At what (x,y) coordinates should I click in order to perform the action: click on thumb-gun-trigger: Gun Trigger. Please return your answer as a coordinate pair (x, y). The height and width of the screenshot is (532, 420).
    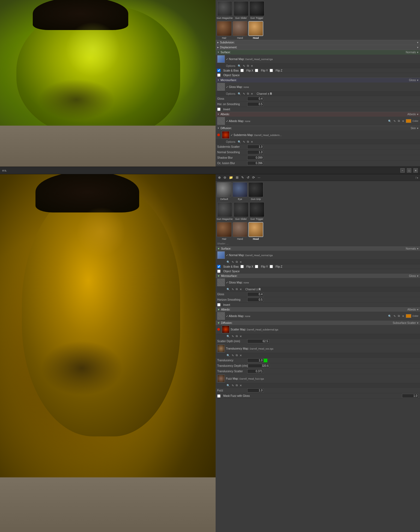
    Looking at the image, I should click on (257, 10).